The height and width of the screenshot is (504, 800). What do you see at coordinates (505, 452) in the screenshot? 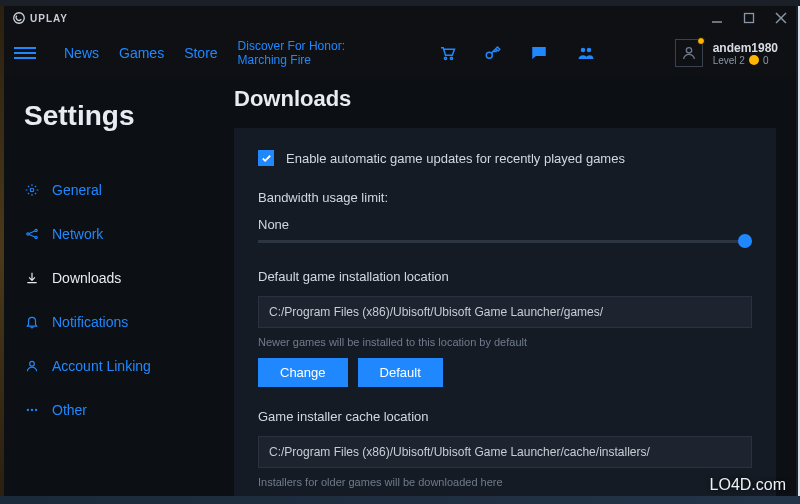
I see `cache-location-input` at bounding box center [505, 452].